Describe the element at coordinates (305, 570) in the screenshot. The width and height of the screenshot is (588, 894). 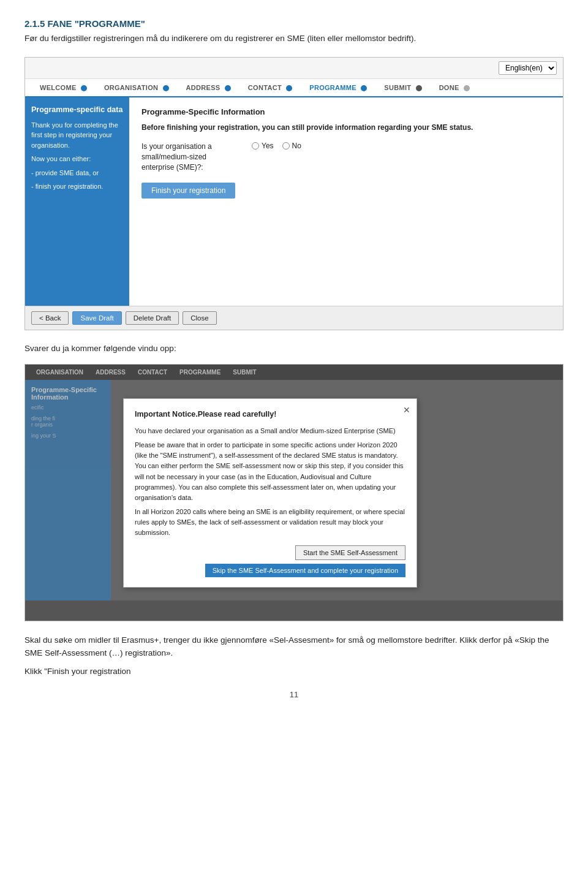
I see `skip-sme-button: Skip the SME Self-Assessment and complet…` at that location.